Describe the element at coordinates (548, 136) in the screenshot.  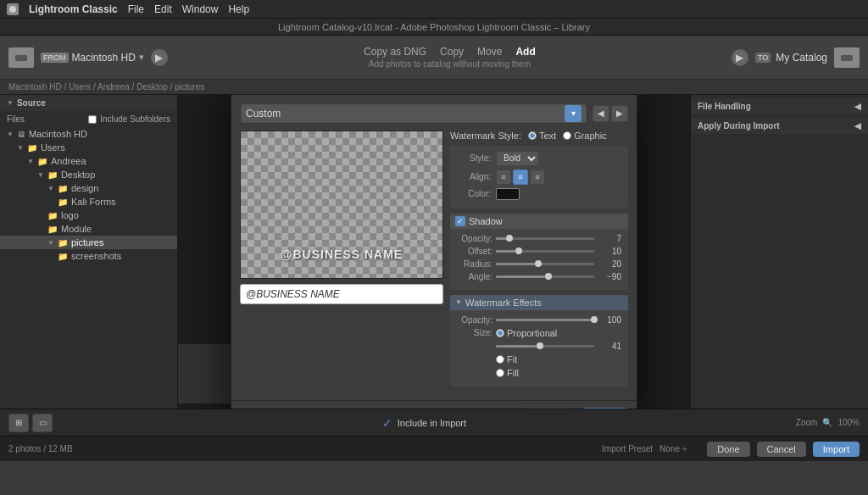
I see `style-text-option: Text` at that location.